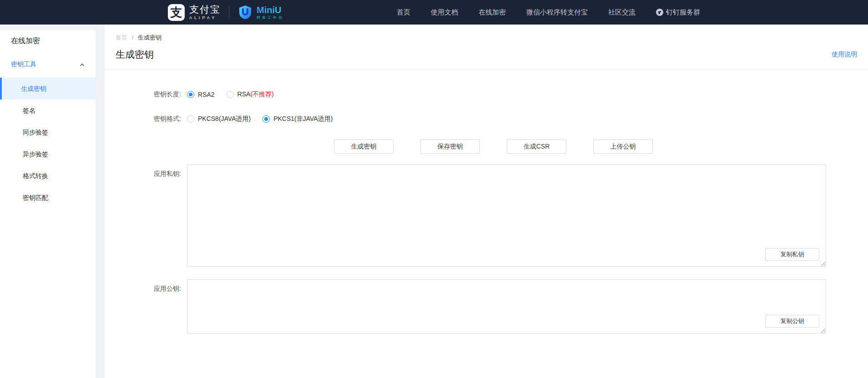 The image size is (868, 378). Describe the element at coordinates (270, 13) in the screenshot. I see `miniu-logo-text: MiniU 研发工作台` at that location.